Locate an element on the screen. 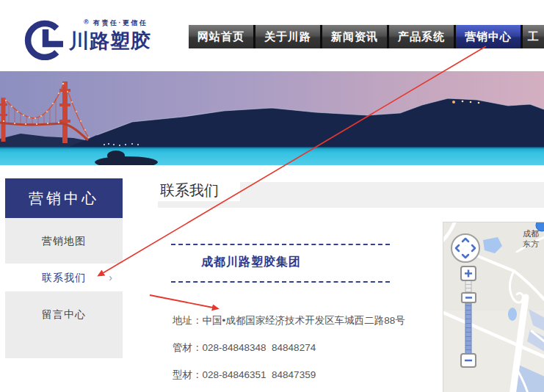  sidebar-menu: 营销地图 联系我们 › 留言中心 is located at coordinates (64, 288).